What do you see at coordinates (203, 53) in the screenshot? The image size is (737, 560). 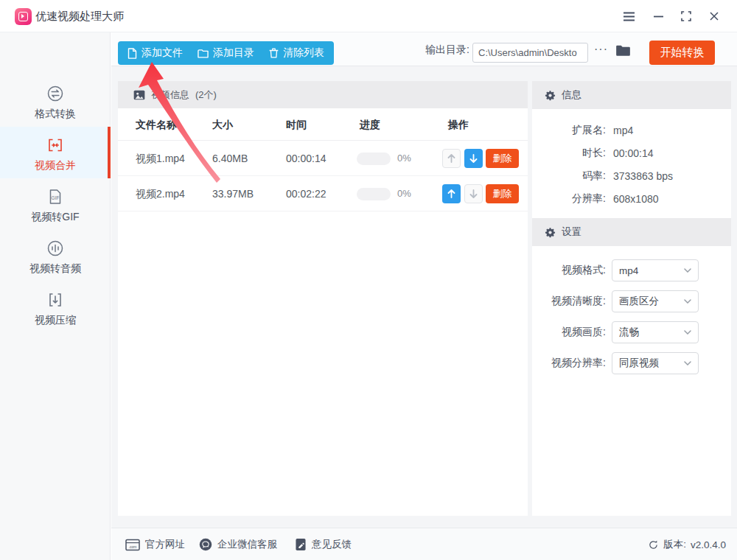 I see `folder-icon` at bounding box center [203, 53].